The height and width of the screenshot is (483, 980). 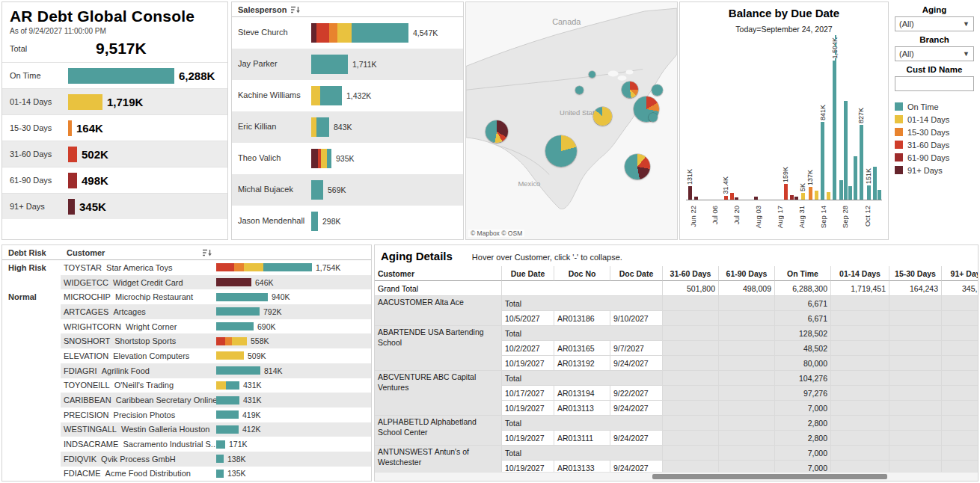 I want to click on debtor-row: High RiskTOYSTAR Star America Toys1,754K, so click(x=187, y=268).